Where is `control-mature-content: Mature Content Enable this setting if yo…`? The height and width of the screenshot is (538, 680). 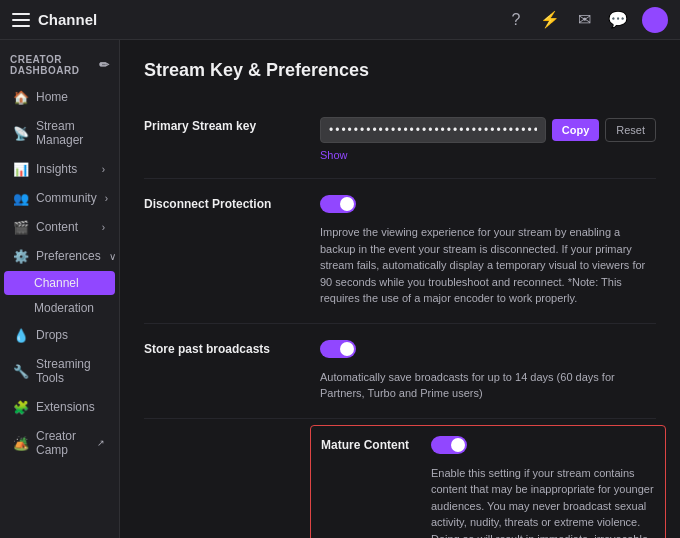 control-mature-content: Mature Content Enable this setting if yo… is located at coordinates (488, 487).